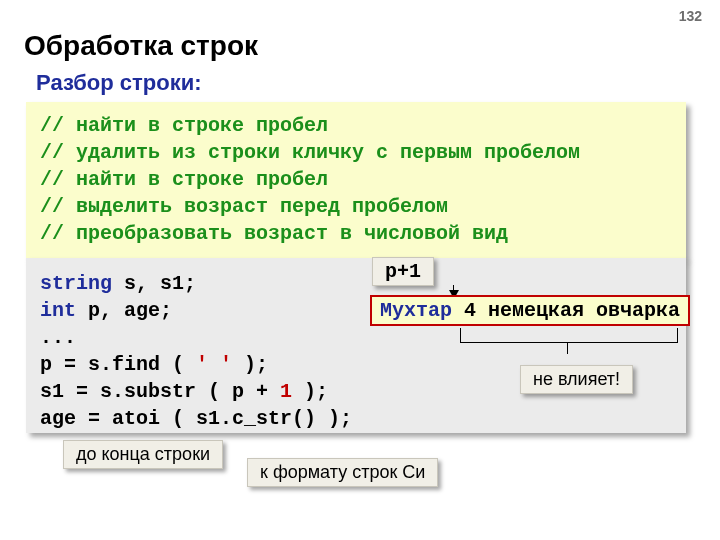 The width and height of the screenshot is (720, 540). Describe the element at coordinates (124, 310) in the screenshot. I see `code-text: p, age;` at that location.